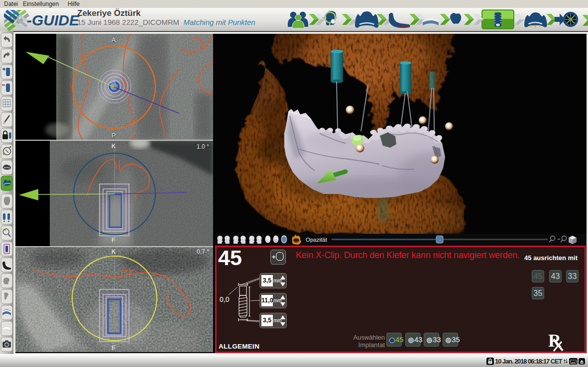  What do you see at coordinates (53, 20) in the screenshot?
I see `svg-text: -GUIDE` at bounding box center [53, 20].